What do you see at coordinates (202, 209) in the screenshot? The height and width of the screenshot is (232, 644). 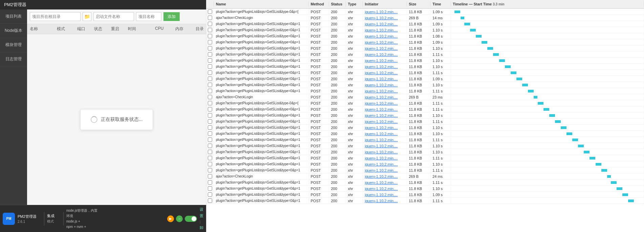 I see `settings-action: 设` at bounding box center [202, 209].